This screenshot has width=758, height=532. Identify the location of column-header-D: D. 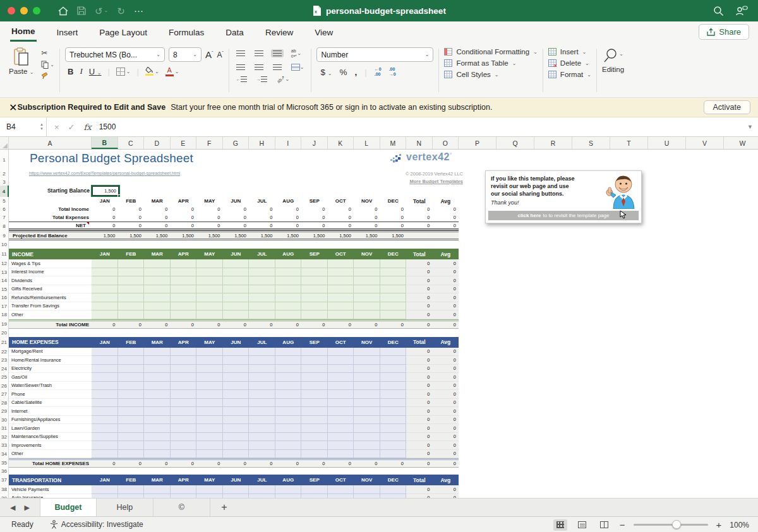
(157, 143).